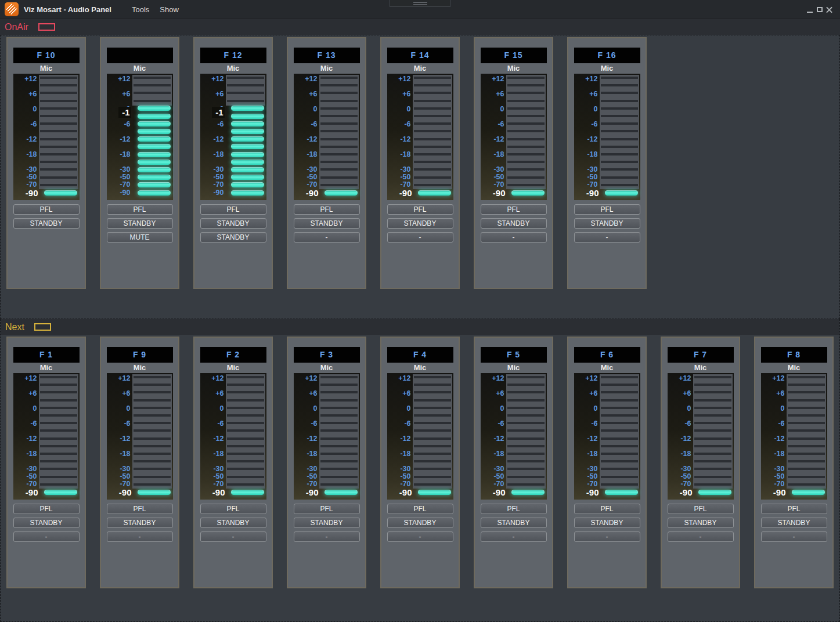 This screenshot has width=840, height=622. I want to click on peak-db-value: -1, so click(218, 113).